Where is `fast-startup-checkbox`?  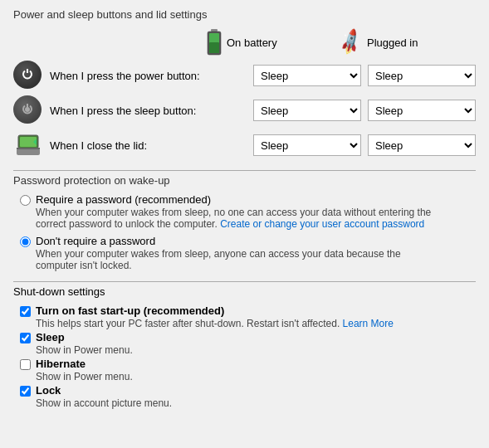 fast-startup-checkbox is located at coordinates (25, 312).